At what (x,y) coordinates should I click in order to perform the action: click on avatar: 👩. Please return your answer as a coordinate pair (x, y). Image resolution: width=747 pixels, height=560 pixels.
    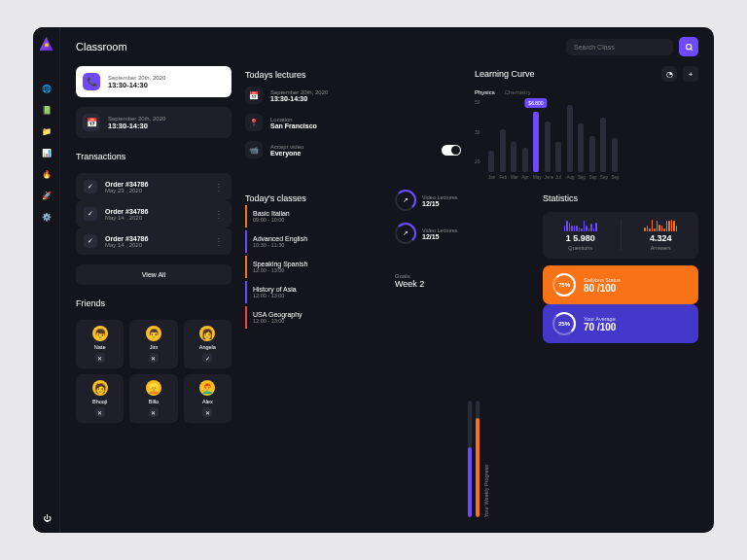
    Looking at the image, I should click on (207, 333).